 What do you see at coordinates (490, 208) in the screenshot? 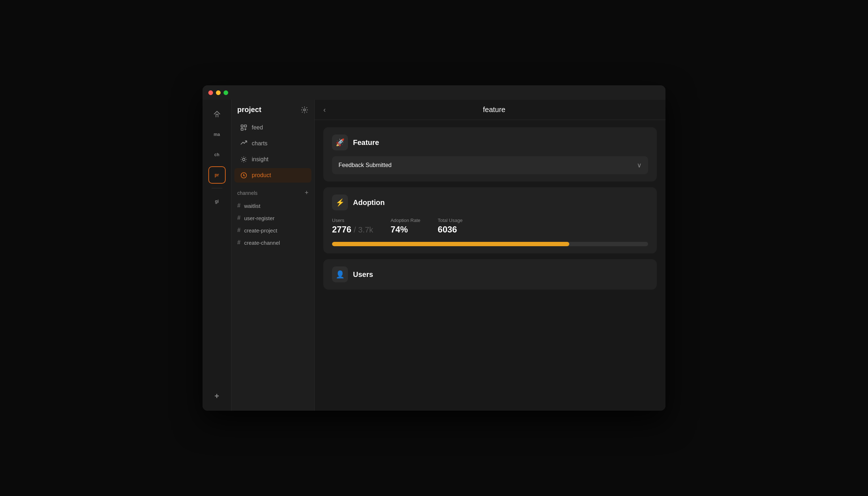
I see `content-body: 🚀 Feature Feedback Submitted ∨ ⚡` at bounding box center [490, 208].